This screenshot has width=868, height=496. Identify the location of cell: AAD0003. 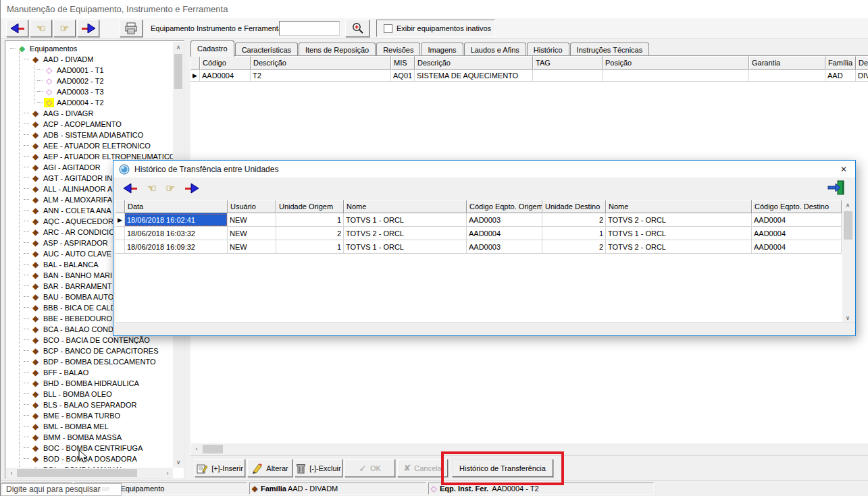
(505, 247).